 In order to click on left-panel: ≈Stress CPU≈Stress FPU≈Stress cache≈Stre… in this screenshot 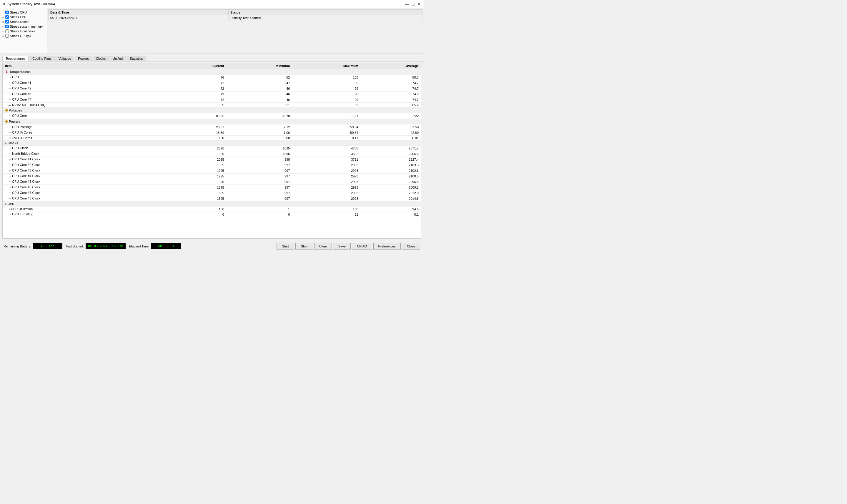, I will do `click(24, 31)`.